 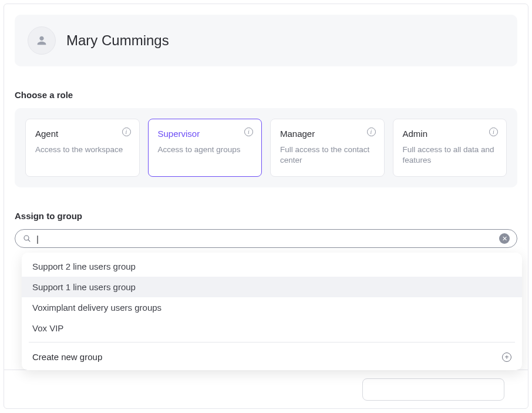 I want to click on role-card-manager: iManagerFull access to the contact cente…, so click(x=328, y=148).